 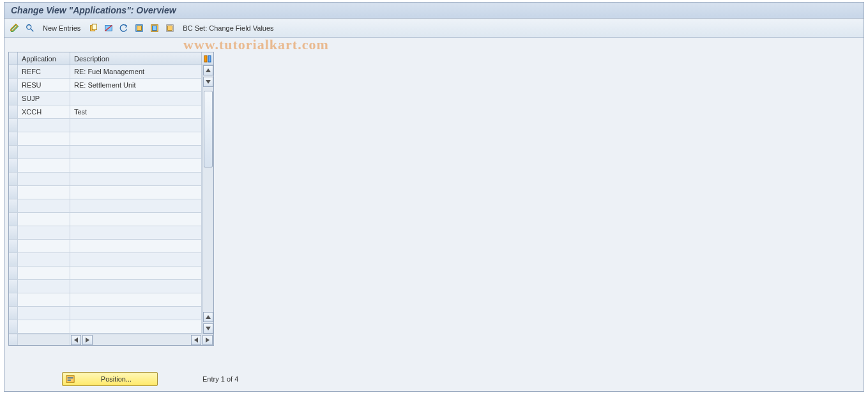 I want to click on toggle-edit-icon, so click(x=15, y=28).